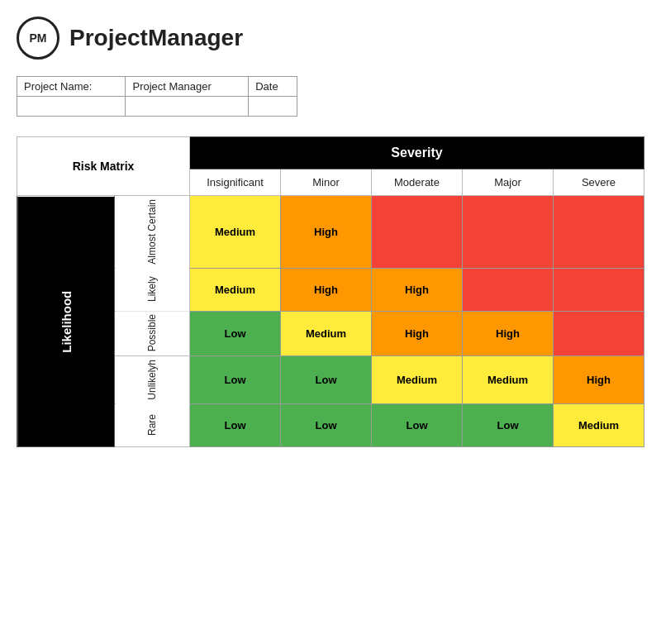  Describe the element at coordinates (187, 107) in the screenshot. I see `project-manager-value` at that location.